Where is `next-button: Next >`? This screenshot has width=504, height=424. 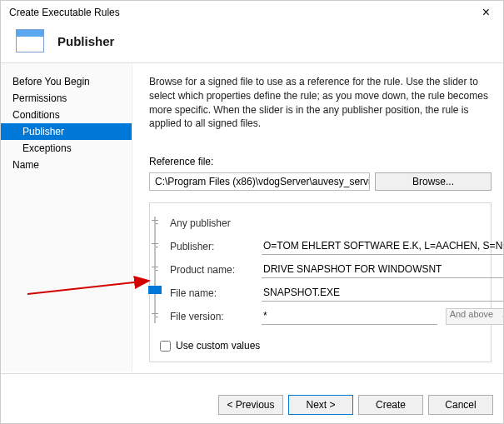 next-button: Next > is located at coordinates (321, 405).